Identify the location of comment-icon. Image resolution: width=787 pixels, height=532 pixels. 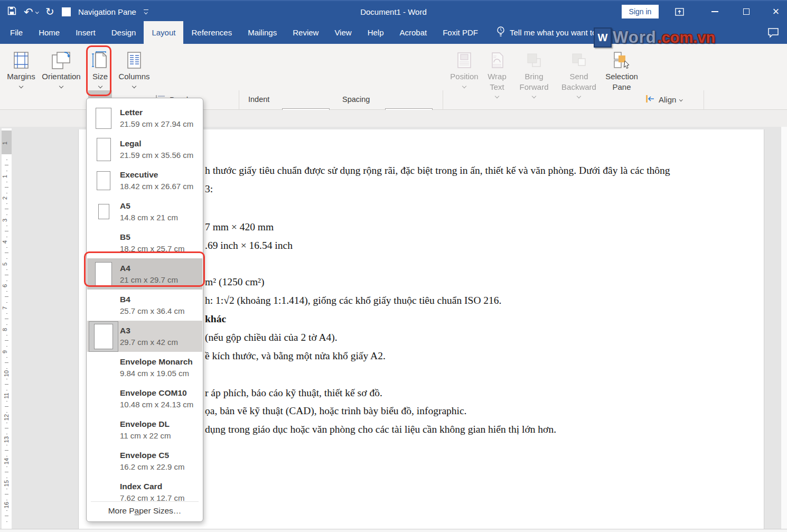
(773, 34).